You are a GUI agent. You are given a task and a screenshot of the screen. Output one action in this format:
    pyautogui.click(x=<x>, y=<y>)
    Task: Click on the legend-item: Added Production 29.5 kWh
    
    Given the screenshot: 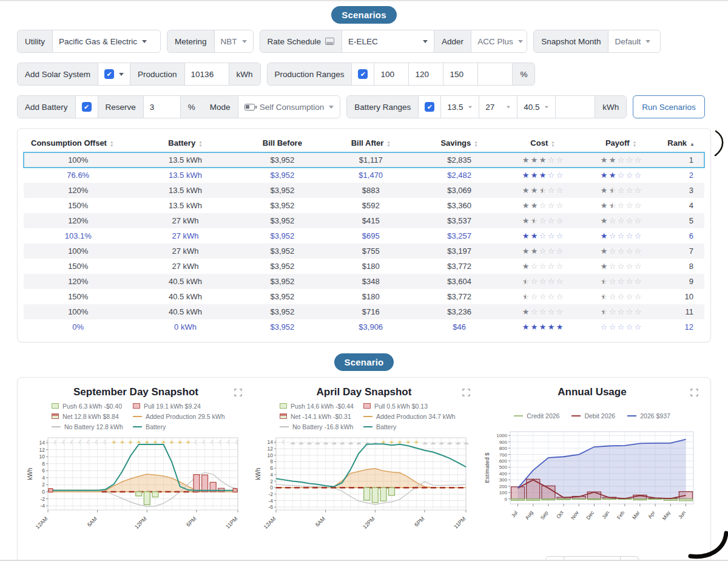 What is the action you would take?
    pyautogui.click(x=179, y=416)
    